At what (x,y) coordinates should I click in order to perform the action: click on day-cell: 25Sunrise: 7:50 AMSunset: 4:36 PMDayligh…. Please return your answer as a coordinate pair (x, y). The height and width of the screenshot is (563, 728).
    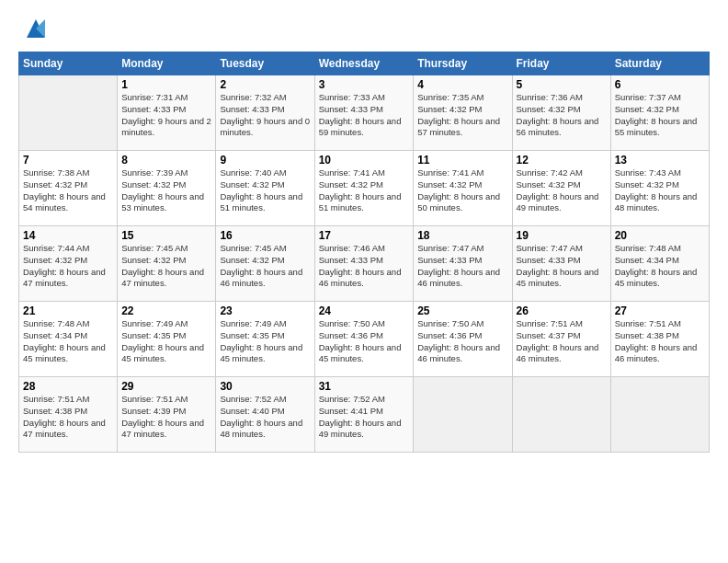
    Looking at the image, I should click on (463, 339).